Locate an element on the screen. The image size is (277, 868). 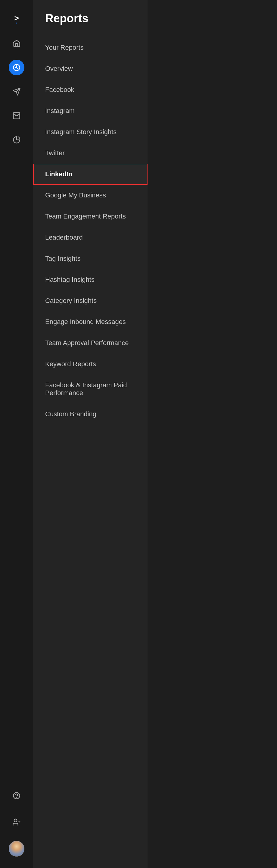
nav-item-team-engagement-reports: Team Engagement Reports is located at coordinates (90, 216).